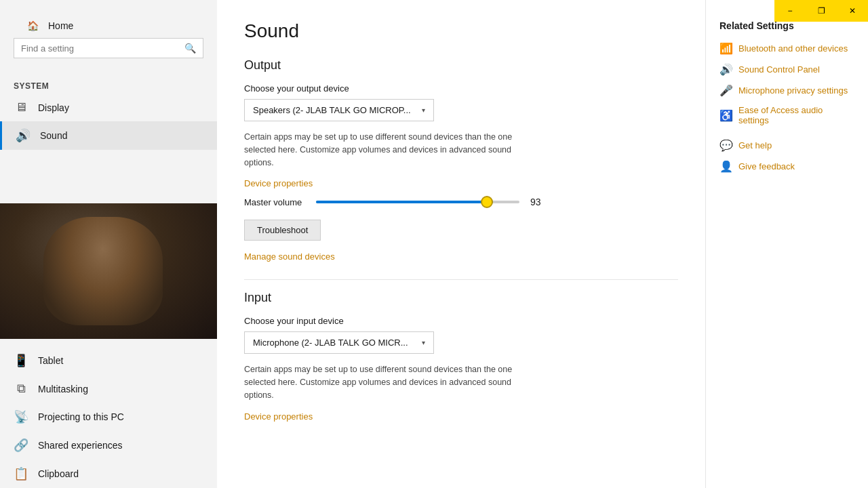 Image resolution: width=868 pixels, height=488 pixels. Describe the element at coordinates (821, 11) in the screenshot. I see `restore-button: ❐` at that location.